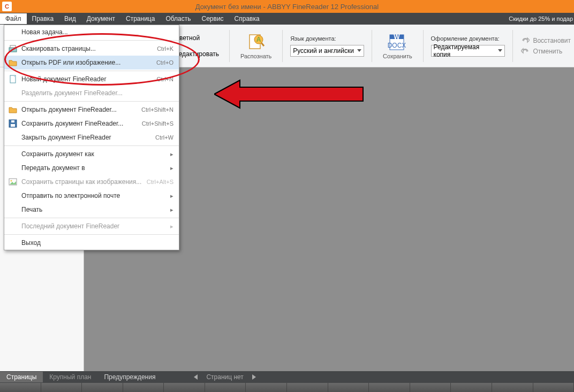 The width and height of the screenshot is (574, 392). Describe the element at coordinates (225, 377) in the screenshot. I see `pager: Страниц нет` at that location.